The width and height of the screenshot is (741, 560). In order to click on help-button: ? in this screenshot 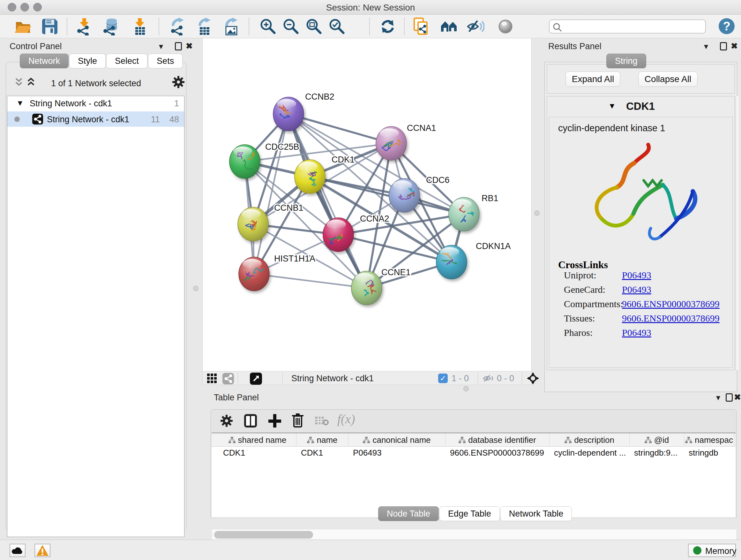, I will do `click(727, 26)`.